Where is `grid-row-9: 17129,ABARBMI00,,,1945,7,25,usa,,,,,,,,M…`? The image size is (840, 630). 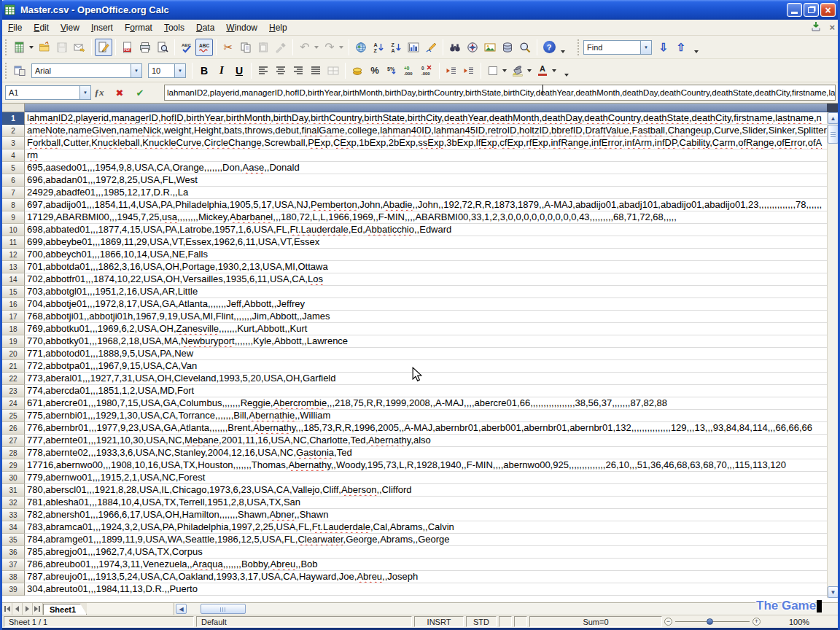 grid-row-9: 17129,ABARBMI00,,,1945,7,25,usa,,,,,,,,M… is located at coordinates (426, 217).